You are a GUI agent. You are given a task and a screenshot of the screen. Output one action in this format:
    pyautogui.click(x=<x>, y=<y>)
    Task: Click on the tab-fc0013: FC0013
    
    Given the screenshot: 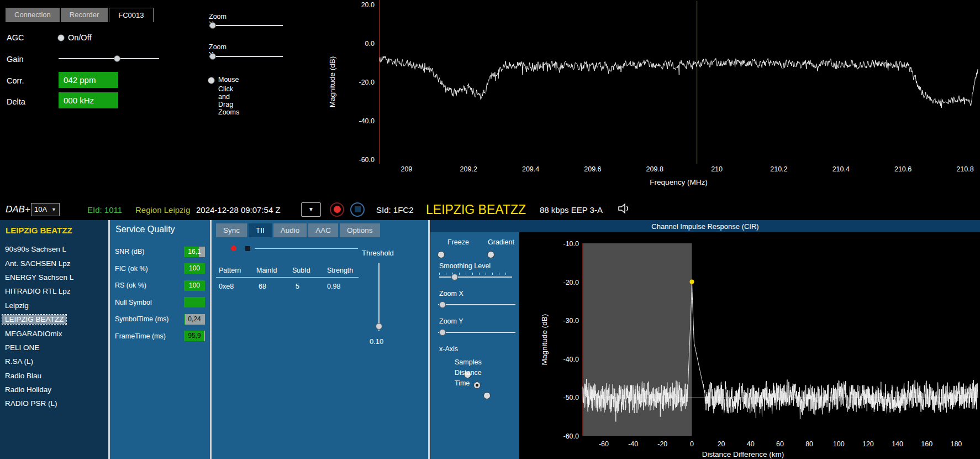 What is the action you would take?
    pyautogui.click(x=131, y=15)
    